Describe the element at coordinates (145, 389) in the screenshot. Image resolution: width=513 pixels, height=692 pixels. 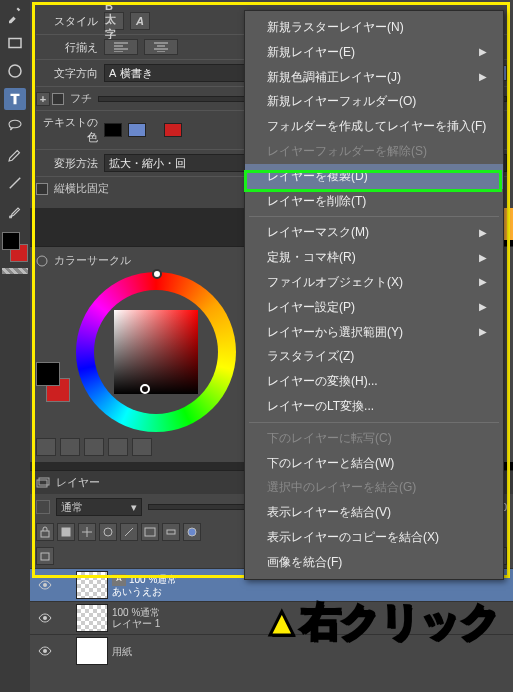
I see `sv-handle` at that location.